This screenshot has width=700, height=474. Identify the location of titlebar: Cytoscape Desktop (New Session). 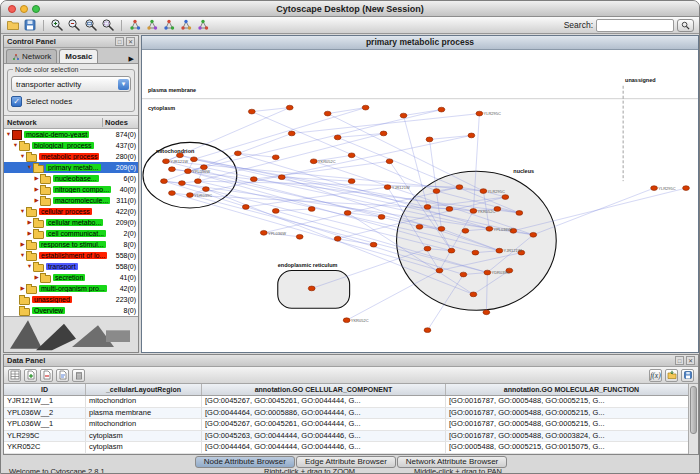
(350, 9).